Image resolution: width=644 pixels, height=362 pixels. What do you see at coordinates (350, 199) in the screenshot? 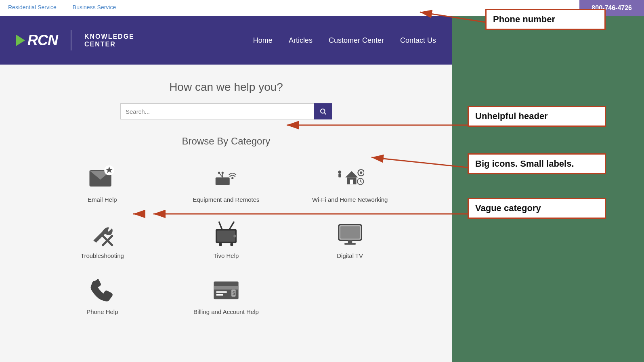
I see `wifi-networking-label: Wi-Fi and Home Networking` at bounding box center [350, 199].